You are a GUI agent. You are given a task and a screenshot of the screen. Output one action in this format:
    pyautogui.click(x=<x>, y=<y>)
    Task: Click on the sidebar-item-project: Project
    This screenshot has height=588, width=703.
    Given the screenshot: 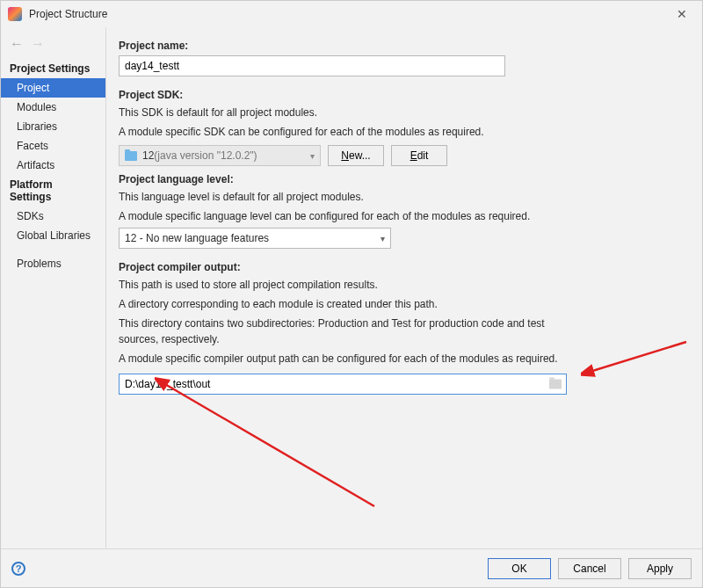 What is the action you would take?
    pyautogui.click(x=53, y=88)
    